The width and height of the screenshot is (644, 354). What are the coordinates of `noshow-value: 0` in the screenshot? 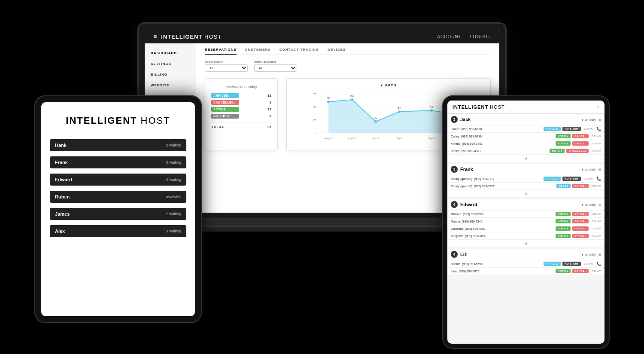 It's located at (270, 116).